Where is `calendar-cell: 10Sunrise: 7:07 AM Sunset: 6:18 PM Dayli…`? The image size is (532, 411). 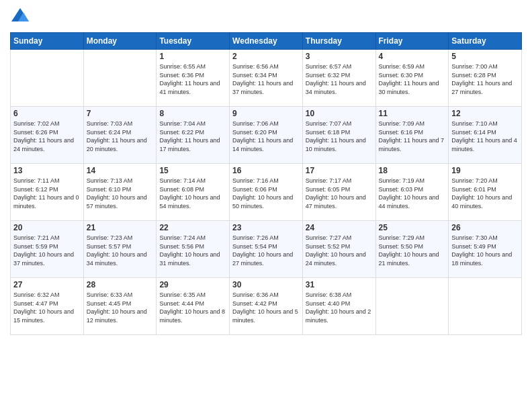 calendar-cell: 10Sunrise: 7:07 AM Sunset: 6:18 PM Dayli… is located at coordinates (339, 136).